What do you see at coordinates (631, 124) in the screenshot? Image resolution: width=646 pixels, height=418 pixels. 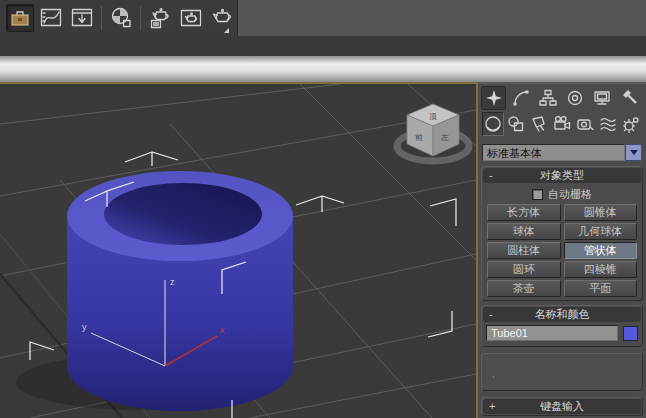 I see `category-systems` at bounding box center [631, 124].